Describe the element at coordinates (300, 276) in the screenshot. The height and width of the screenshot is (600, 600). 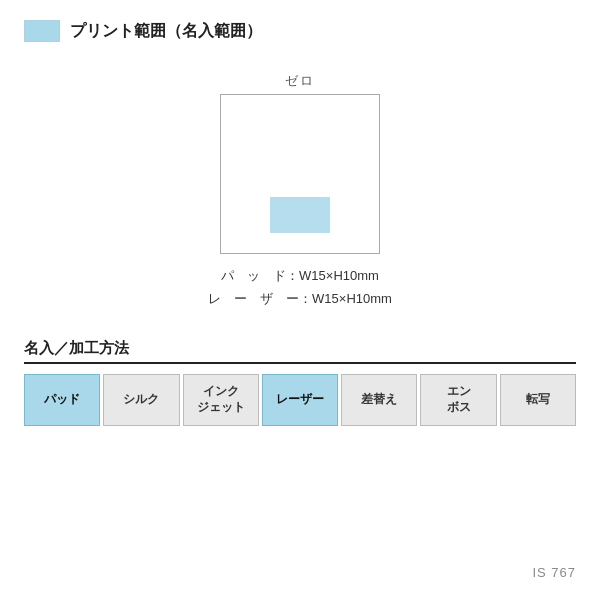
I see `pad-dimension: パ ッ ド：W15×H10mm` at that location.